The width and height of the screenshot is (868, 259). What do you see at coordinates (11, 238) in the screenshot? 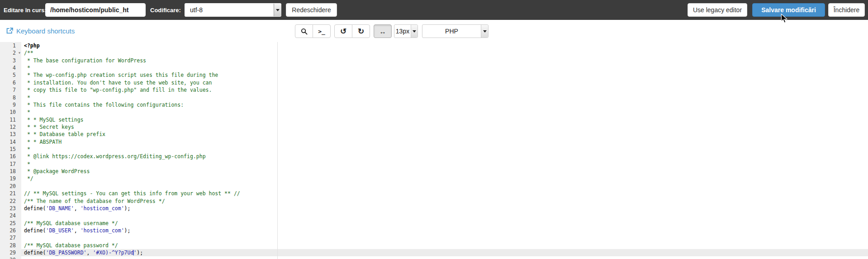
I see `line-number: 27` at bounding box center [11, 238].